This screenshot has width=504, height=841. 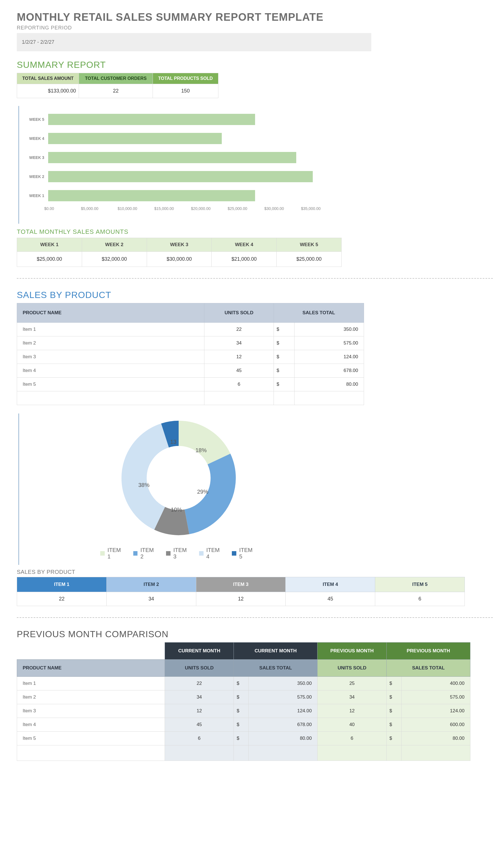 What do you see at coordinates (201, 450) in the screenshot?
I see `donut-slice-label: 18%` at bounding box center [201, 450].